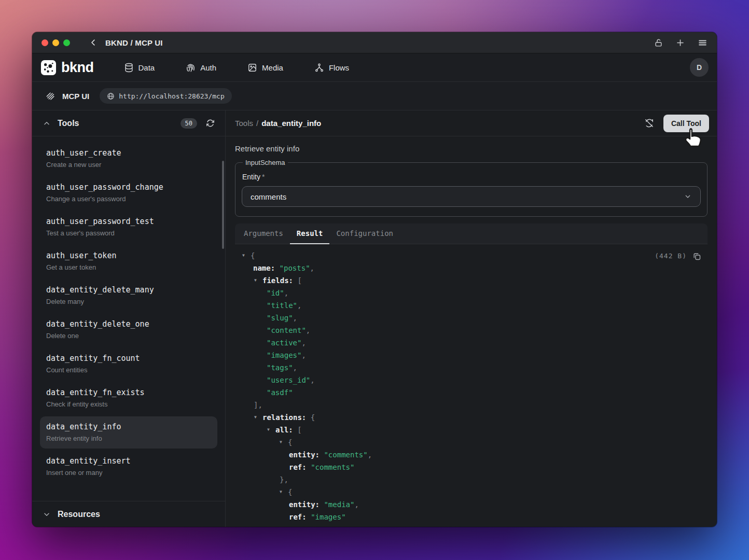  Describe the element at coordinates (45, 43) in the screenshot. I see `close-button` at that location.